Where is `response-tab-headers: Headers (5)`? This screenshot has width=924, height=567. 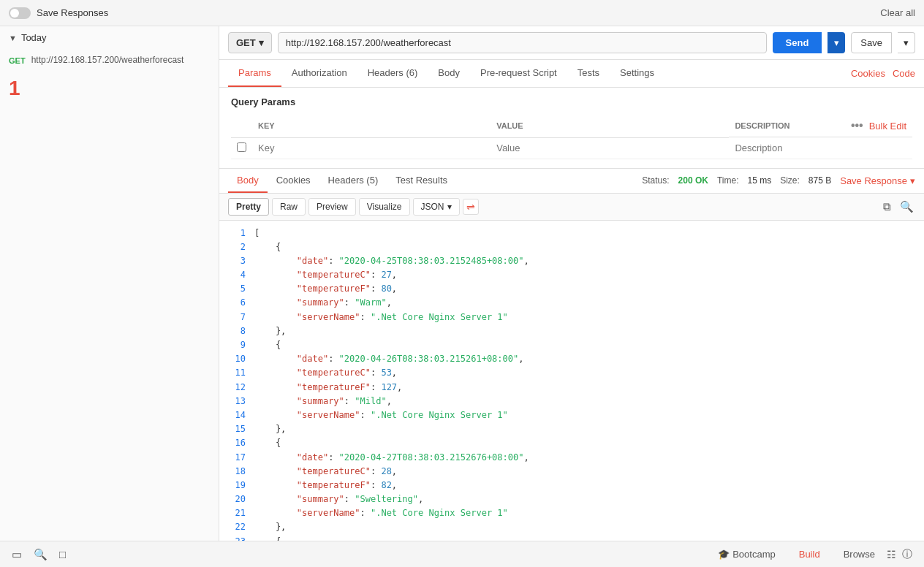 response-tab-headers: Headers (5) is located at coordinates (354, 181).